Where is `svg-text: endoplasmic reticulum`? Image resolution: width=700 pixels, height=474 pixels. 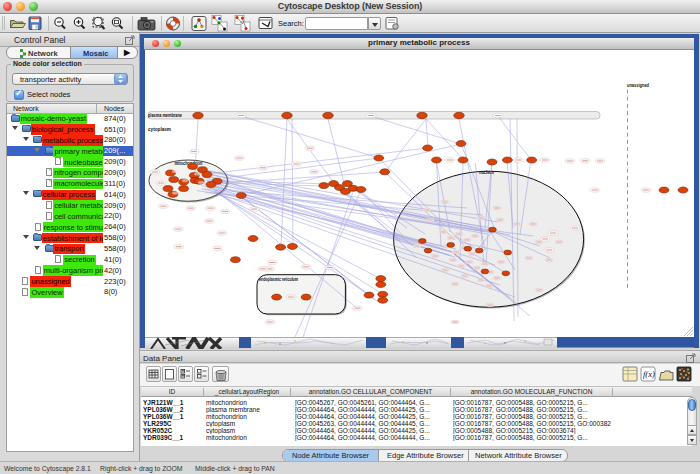
svg-text: endoplasmic reticulum is located at coordinates (278, 279).